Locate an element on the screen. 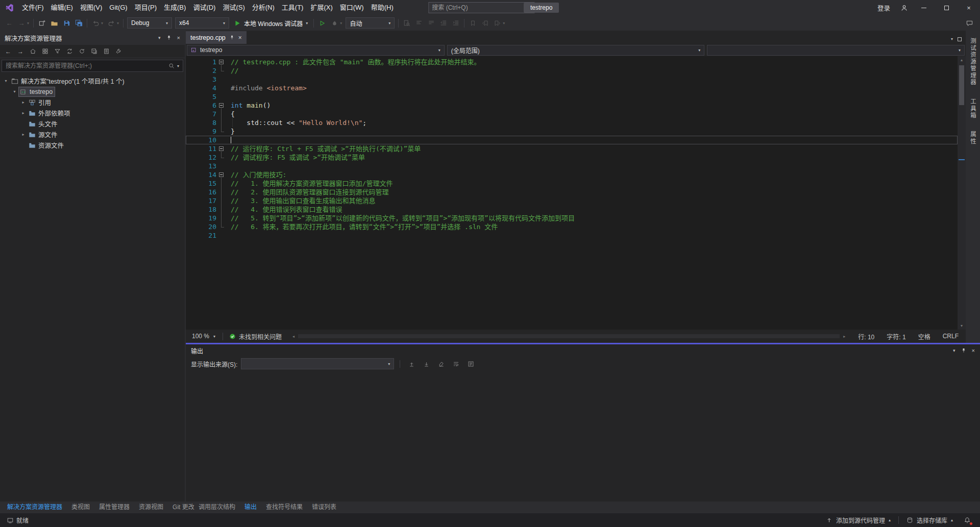 Image resolution: width=980 pixels, height=527 pixels. code-line: 5 is located at coordinates (572, 97).